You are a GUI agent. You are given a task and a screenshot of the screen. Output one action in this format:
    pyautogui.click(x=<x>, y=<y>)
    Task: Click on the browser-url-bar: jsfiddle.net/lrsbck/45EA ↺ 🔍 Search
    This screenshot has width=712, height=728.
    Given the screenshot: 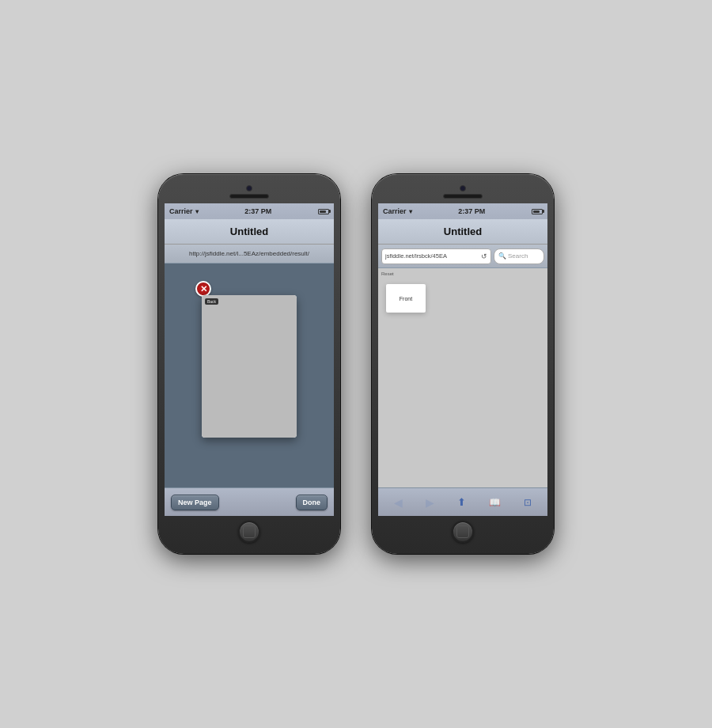 What is the action you would take?
    pyautogui.click(x=463, y=256)
    